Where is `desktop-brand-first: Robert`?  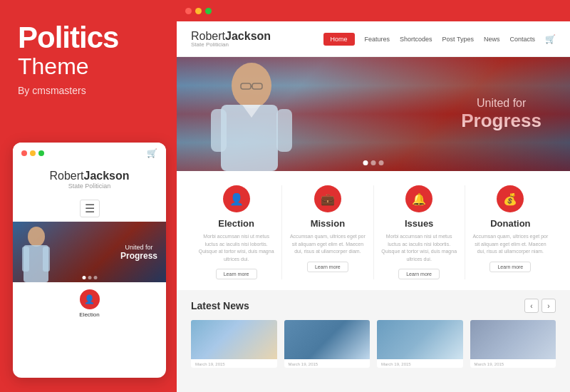 desktop-brand-first: Robert is located at coordinates (208, 36).